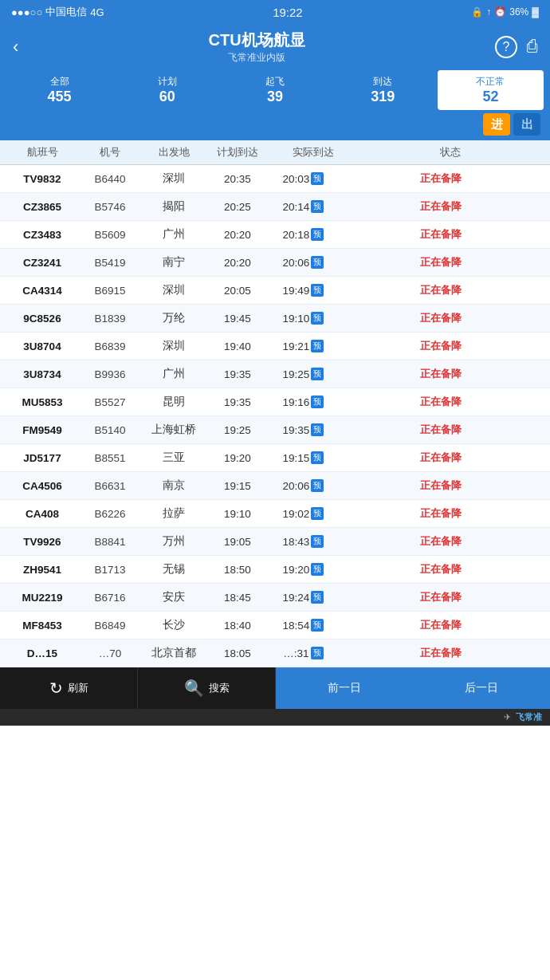  Describe the element at coordinates (110, 263) in the screenshot. I see `cell-aircraft-number: B5419` at that location.